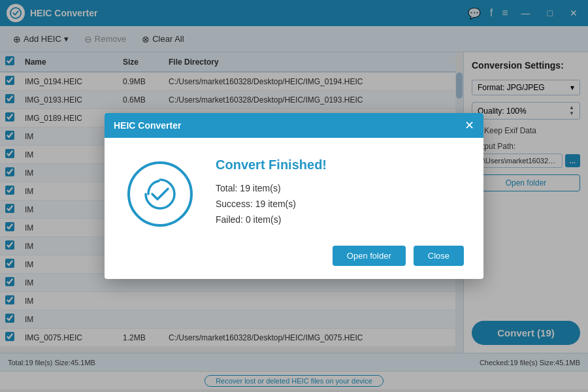  I want to click on modal-content: Convert Finished! Total: 19 item(s) Succ…, so click(340, 193).